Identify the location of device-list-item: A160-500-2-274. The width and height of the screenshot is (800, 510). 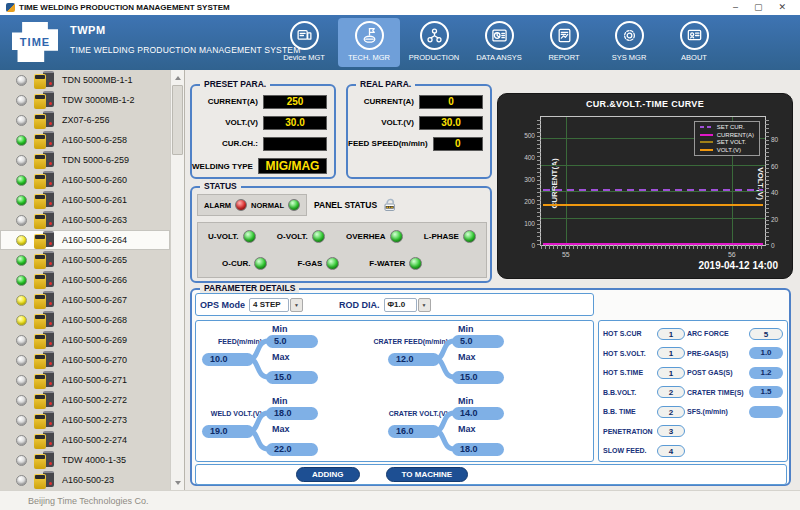
(85, 440).